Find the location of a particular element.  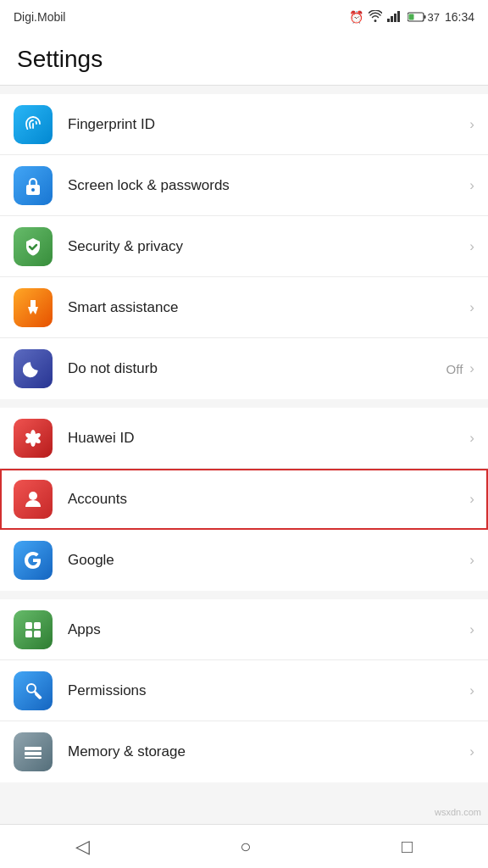

screenlock-icon is located at coordinates (33, 186).